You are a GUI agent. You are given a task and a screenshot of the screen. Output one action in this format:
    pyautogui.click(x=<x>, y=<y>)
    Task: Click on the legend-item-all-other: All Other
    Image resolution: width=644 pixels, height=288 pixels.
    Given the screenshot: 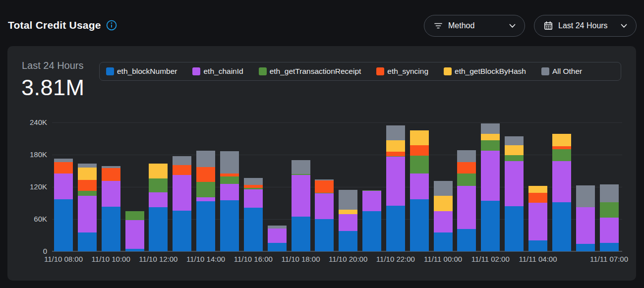 What is the action you would take?
    pyautogui.click(x=562, y=71)
    